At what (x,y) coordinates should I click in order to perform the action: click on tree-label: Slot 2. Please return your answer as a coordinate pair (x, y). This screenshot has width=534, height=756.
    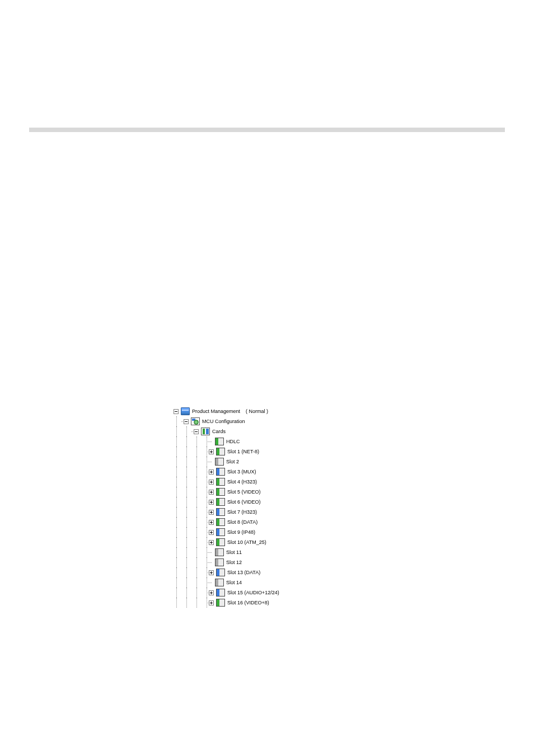
    Looking at the image, I should click on (233, 462).